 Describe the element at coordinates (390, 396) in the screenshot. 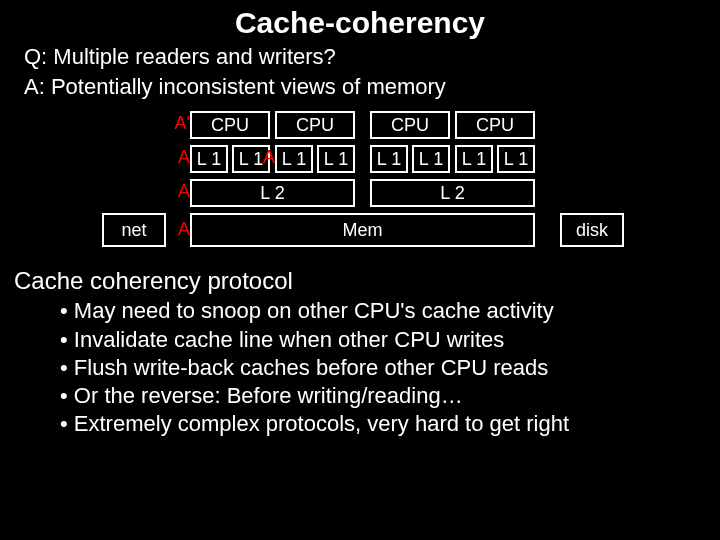

I see `bullet-item: Or the reverse: Before writing/reading…` at that location.